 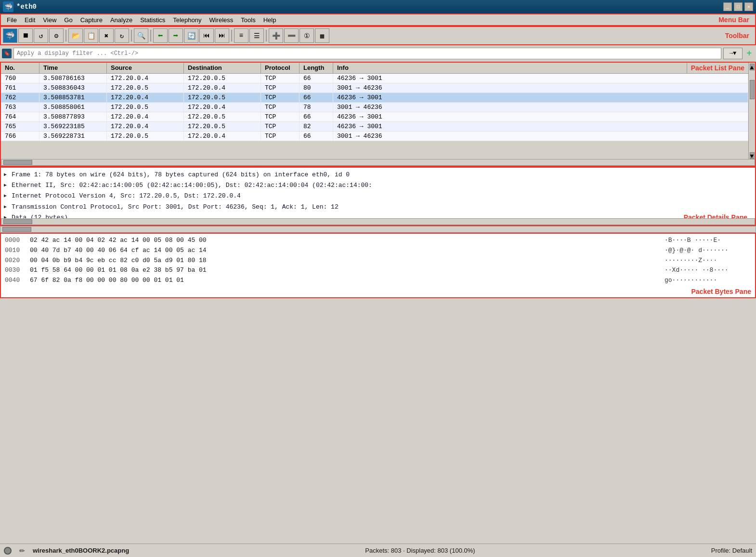 What do you see at coordinates (316, 107) in the screenshot?
I see `cell-length: 78` at bounding box center [316, 107].